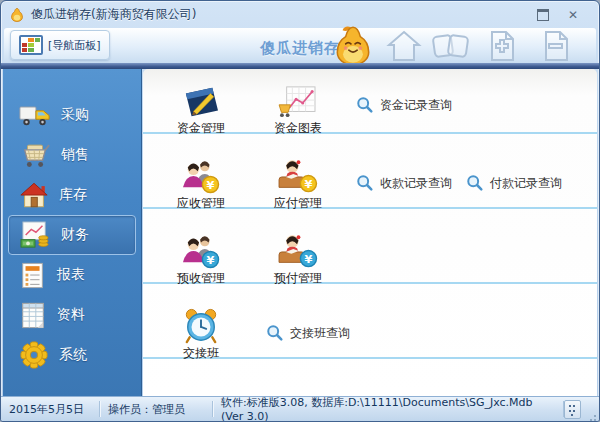 This screenshot has width=600, height=422. What do you see at coordinates (526, 184) in the screenshot?
I see `link-label: 付款记录查询` at bounding box center [526, 184].